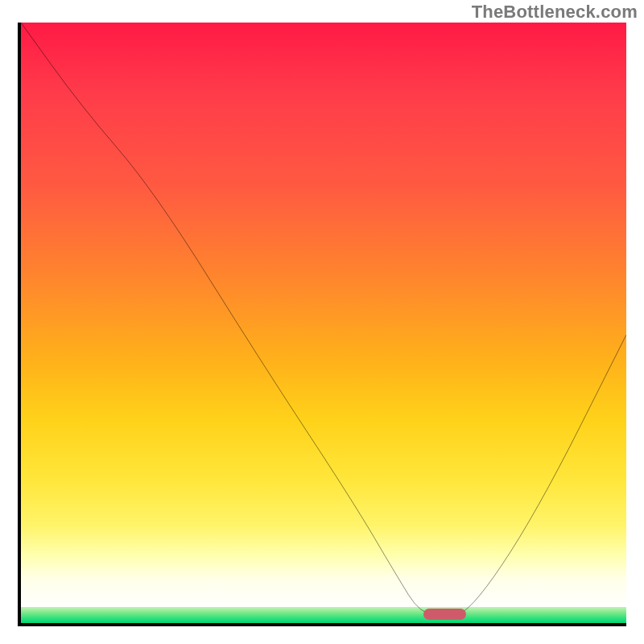 Image resolution: width=644 pixels, height=644 pixels. What do you see at coordinates (555, 12) in the screenshot?
I see `watermark-label: TheBottleneck.com` at bounding box center [555, 12].